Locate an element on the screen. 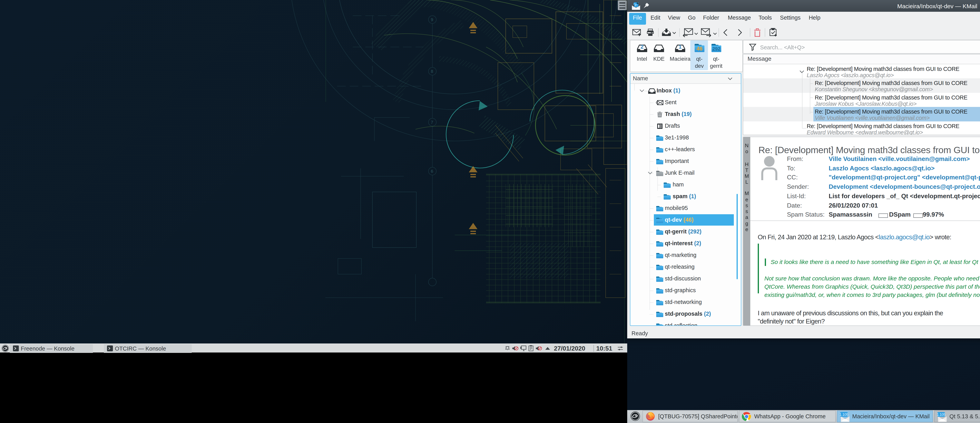 This screenshot has height=423, width=980. svg-text: 292 is located at coordinates (716, 49).